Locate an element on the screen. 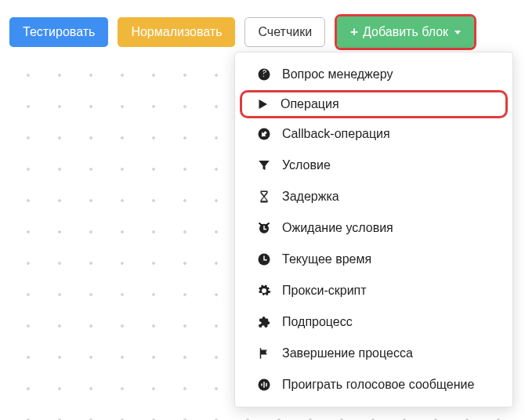 The height and width of the screenshot is (420, 525). dropdown-item-label: Callback-операция is located at coordinates (336, 134).